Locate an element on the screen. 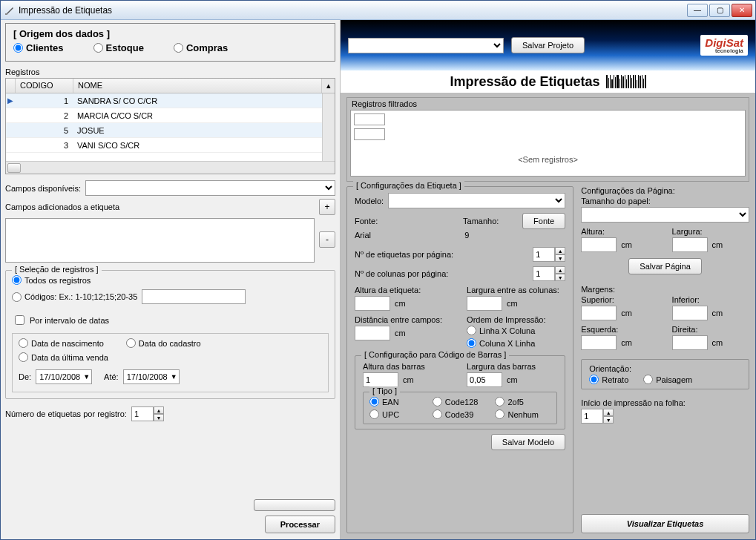  scroll-up-icon: ▴ is located at coordinates (328, 86).